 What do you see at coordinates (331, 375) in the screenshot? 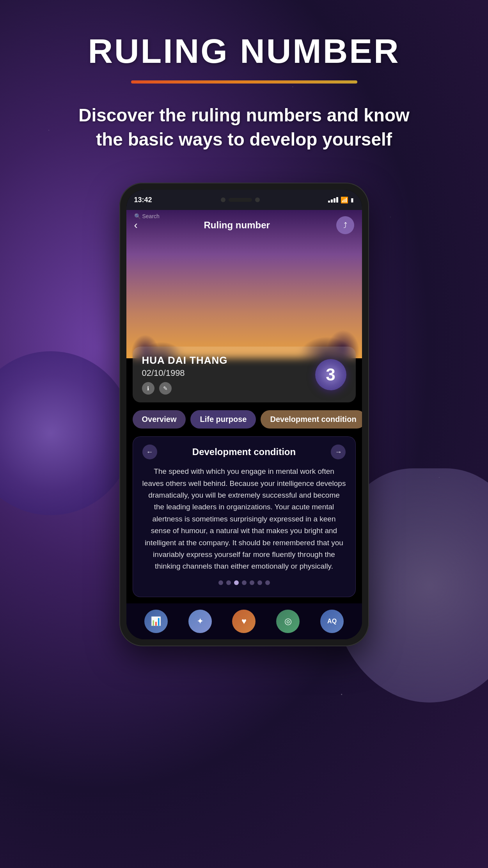
I see `ruling-number-badge: 3` at bounding box center [331, 375].